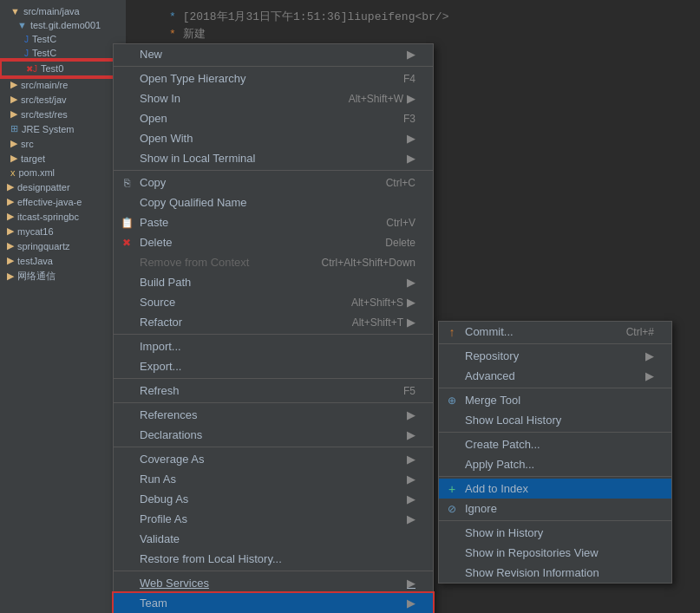  I want to click on menu-item-create-patch: Create Patch..., so click(555, 444).